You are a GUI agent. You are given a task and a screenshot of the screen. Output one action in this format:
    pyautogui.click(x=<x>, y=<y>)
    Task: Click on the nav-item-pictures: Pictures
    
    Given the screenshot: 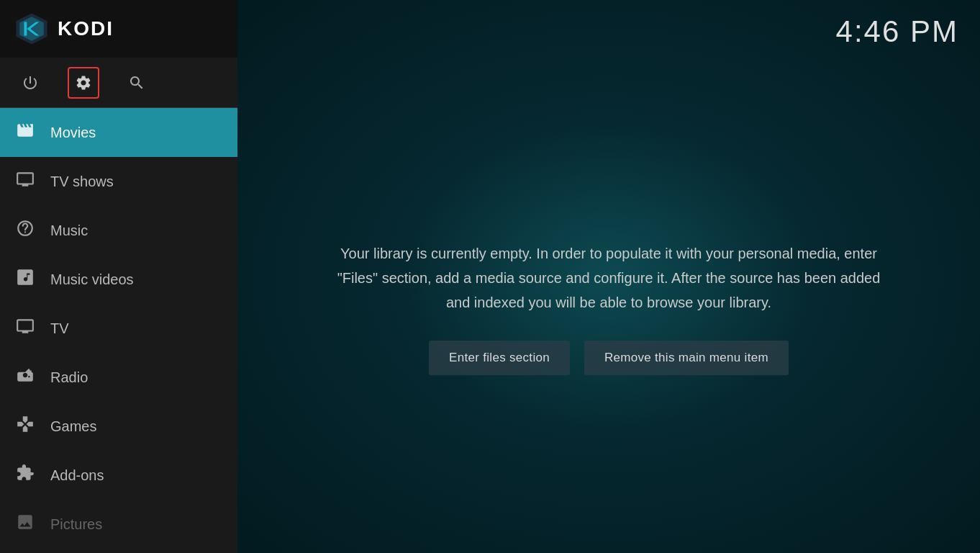 What is the action you would take?
    pyautogui.click(x=119, y=524)
    